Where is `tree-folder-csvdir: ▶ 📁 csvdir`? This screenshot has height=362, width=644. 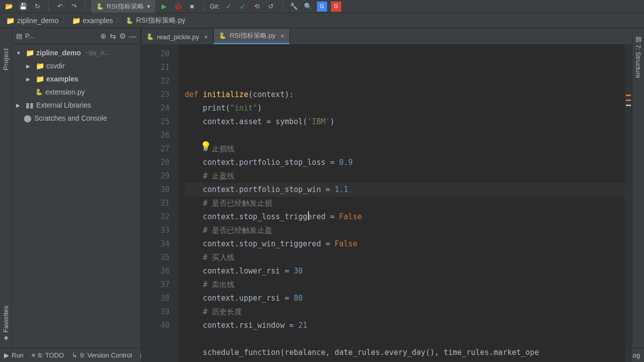 tree-folder-csvdir: ▶ 📁 csvdir is located at coordinates (76, 66).